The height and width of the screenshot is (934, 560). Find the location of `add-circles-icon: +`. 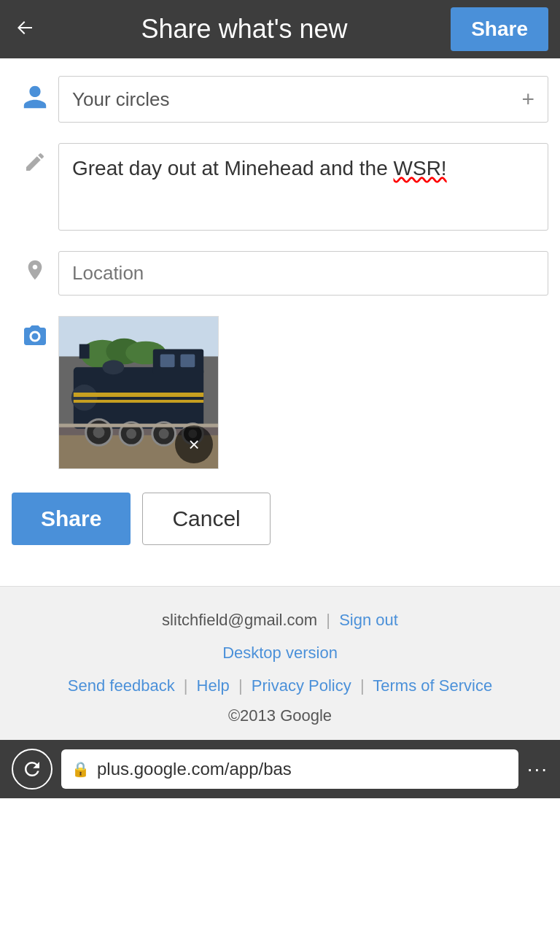

add-circles-icon: + is located at coordinates (528, 99).